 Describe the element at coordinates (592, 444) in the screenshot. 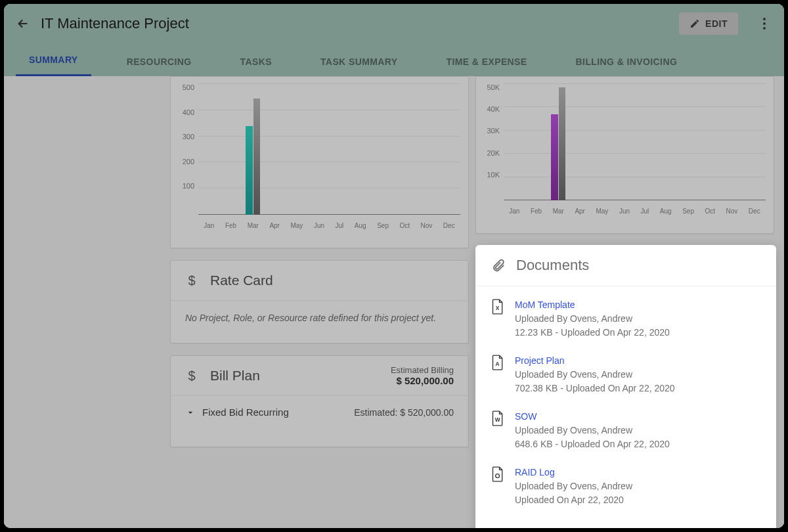

I see `document-meta: 648.6 KB - Uploaded On Apr 22, 2020` at that location.